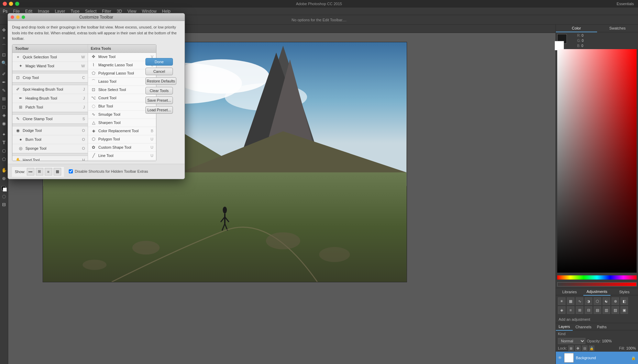 This screenshot has width=638, height=364. What do you see at coordinates (161, 81) in the screenshot?
I see `restore-defaults-button: Restore Defaults` at bounding box center [161, 81].